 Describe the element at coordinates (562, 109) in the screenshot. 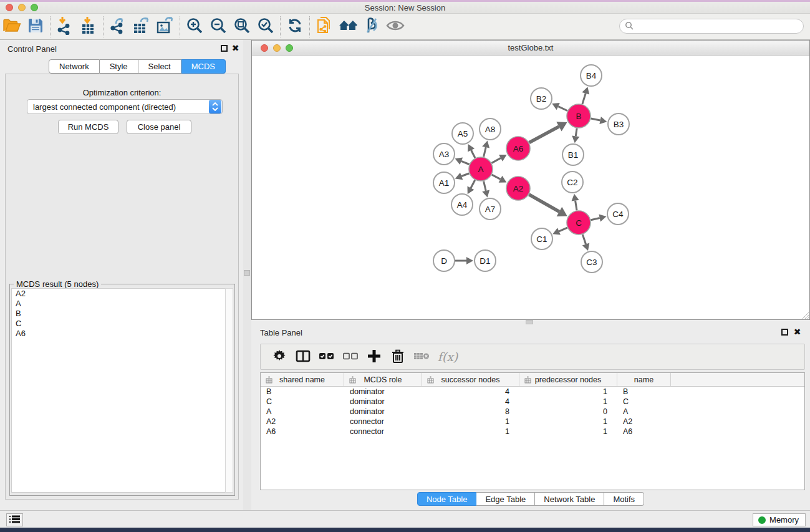

I see `graph-edge-B-B2` at that location.